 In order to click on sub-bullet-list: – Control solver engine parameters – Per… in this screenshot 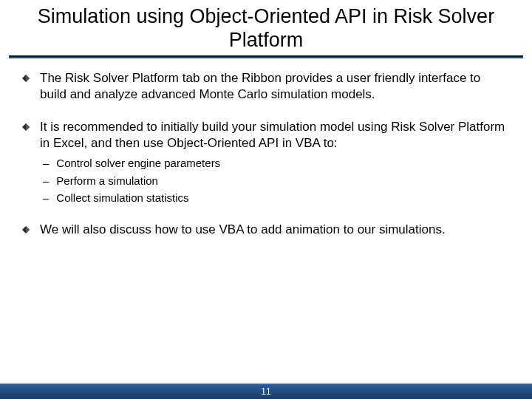, I will do `click(266, 180)`.